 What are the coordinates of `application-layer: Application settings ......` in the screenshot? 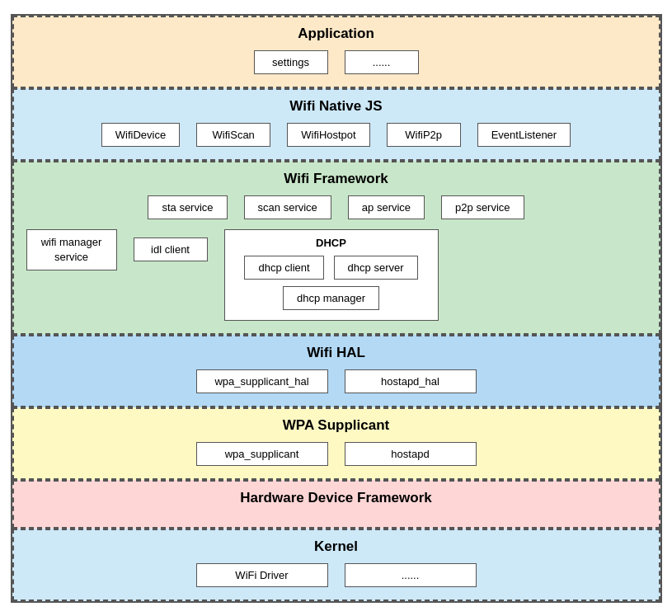 It's located at (336, 52).